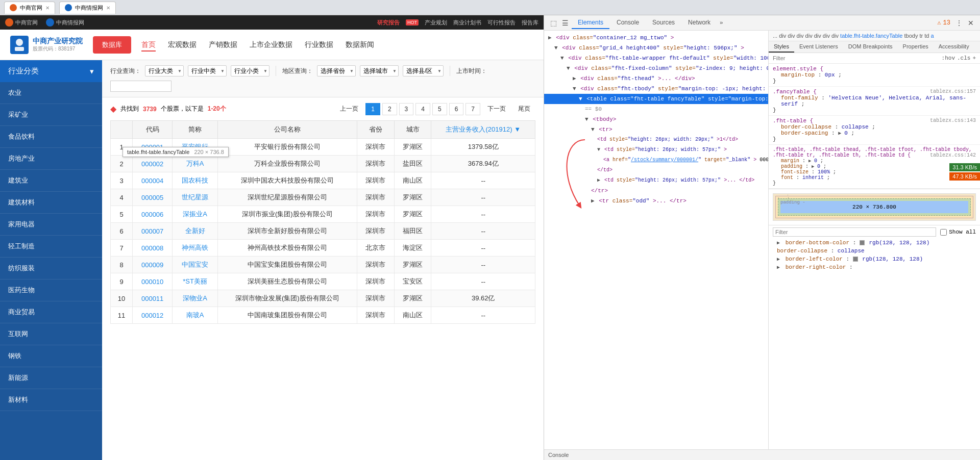  Describe the element at coordinates (423, 71) in the screenshot. I see `district-select: 选择县/区` at that location.